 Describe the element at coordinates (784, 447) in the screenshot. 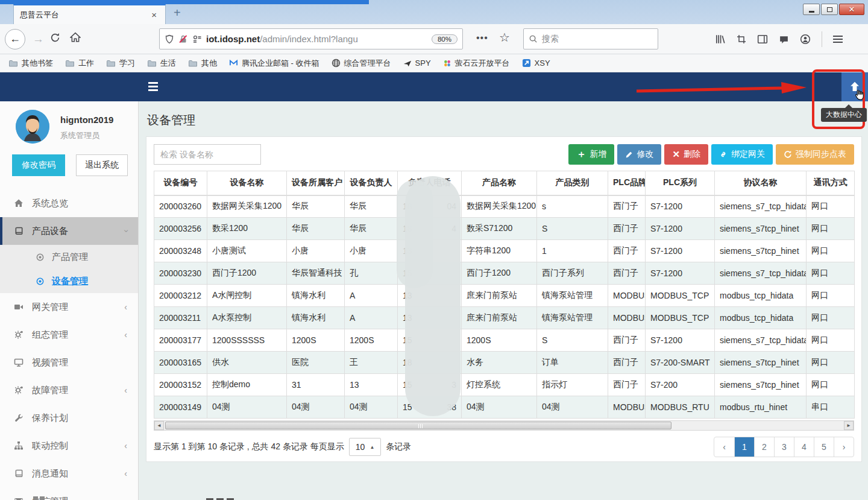

I see `page-3: 3` at that location.